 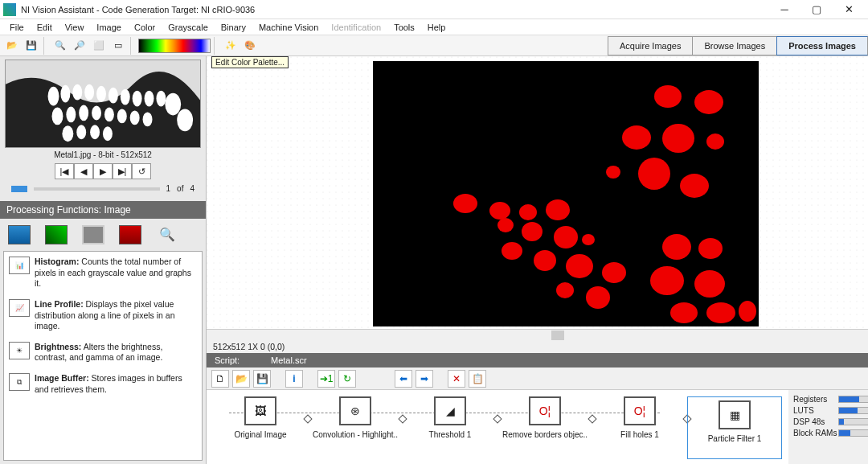 What do you see at coordinates (250, 63) in the screenshot?
I see `tooltip-edit-palette: Edit Color Palette...` at bounding box center [250, 63].